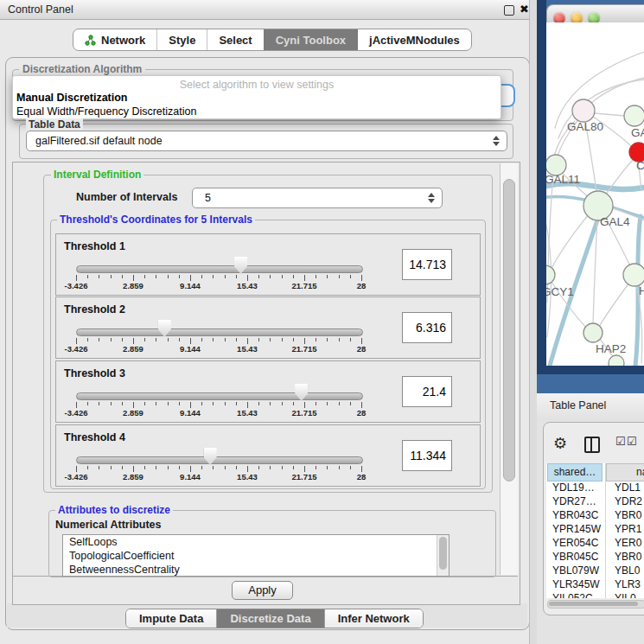 The height and width of the screenshot is (644, 644). What do you see at coordinates (268, 328) in the screenshot?
I see `threshold-panel-2: Threshold 2-3.4262.8599.14415.4321.71528…` at bounding box center [268, 328].